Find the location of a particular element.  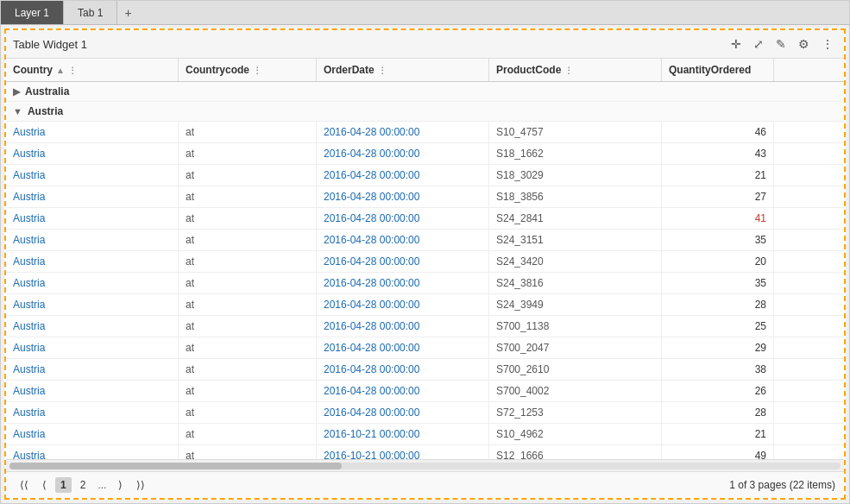

widget-settings-icon: ⚙ is located at coordinates (804, 44).